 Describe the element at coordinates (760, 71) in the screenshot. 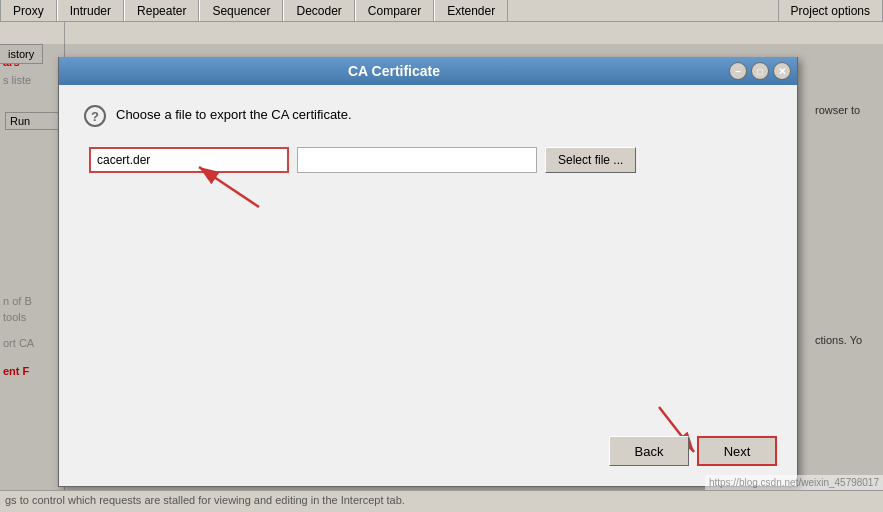

I see `maximize-button: □` at that location.